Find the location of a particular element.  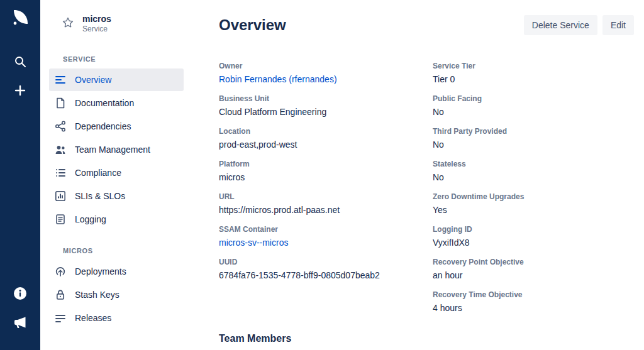

section-label-micros: MICROS is located at coordinates (116, 254).